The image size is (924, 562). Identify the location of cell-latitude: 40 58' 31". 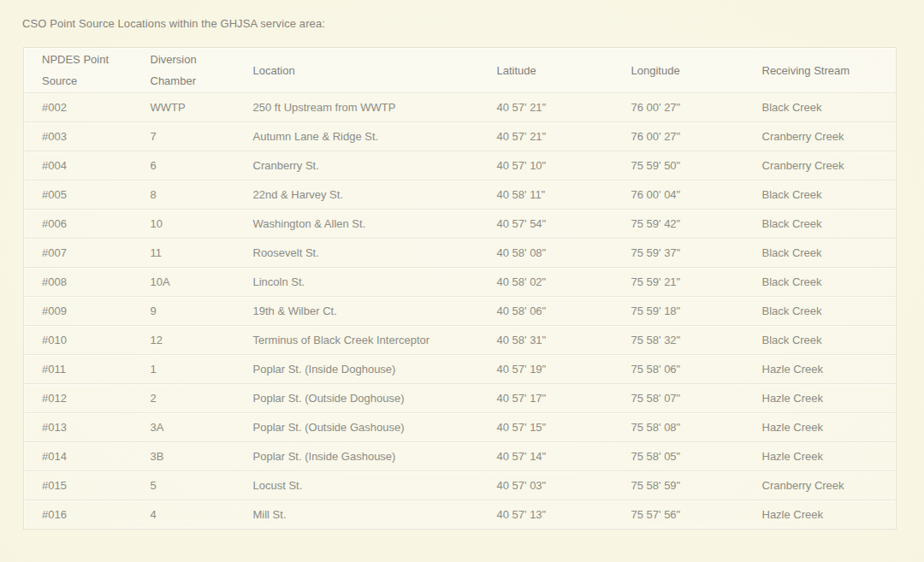
(546, 340).